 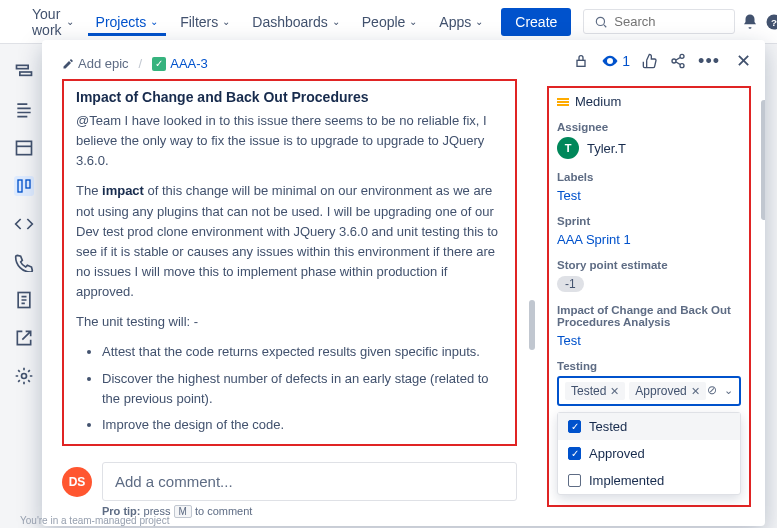 What do you see at coordinates (649, 391) in the screenshot?
I see `testing-select: Tested✕ Approved✕ ⊘ ⌄` at bounding box center [649, 391].